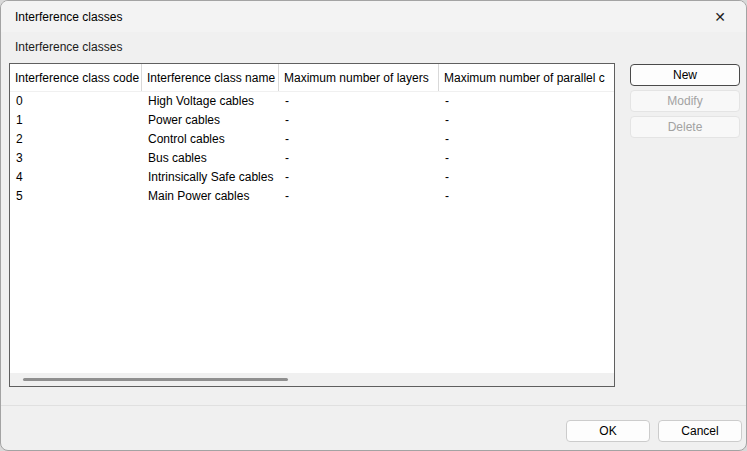 The width and height of the screenshot is (747, 451). What do you see at coordinates (68, 47) in the screenshot?
I see `section-label: Interference classes` at bounding box center [68, 47].